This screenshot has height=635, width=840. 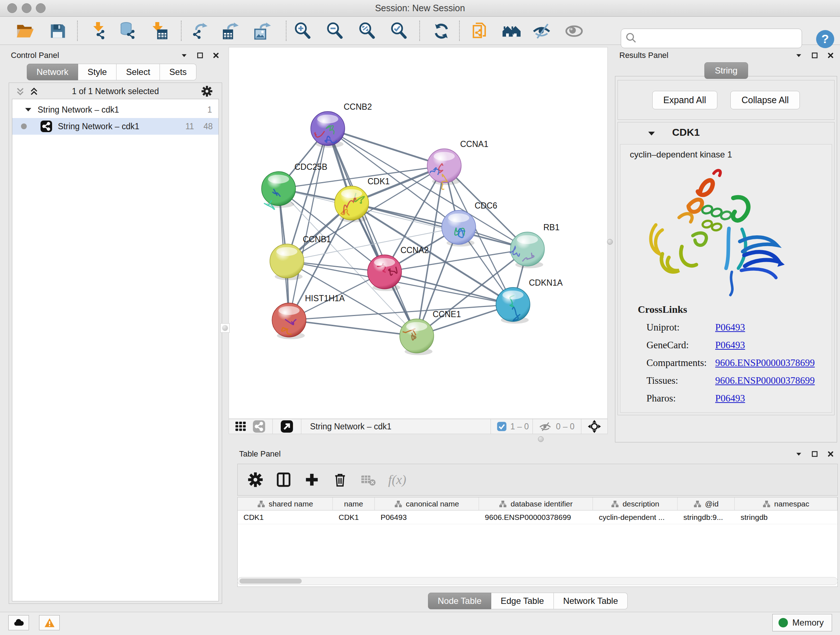 What do you see at coordinates (367, 31) in the screenshot?
I see `zoom-fit-button` at bounding box center [367, 31].